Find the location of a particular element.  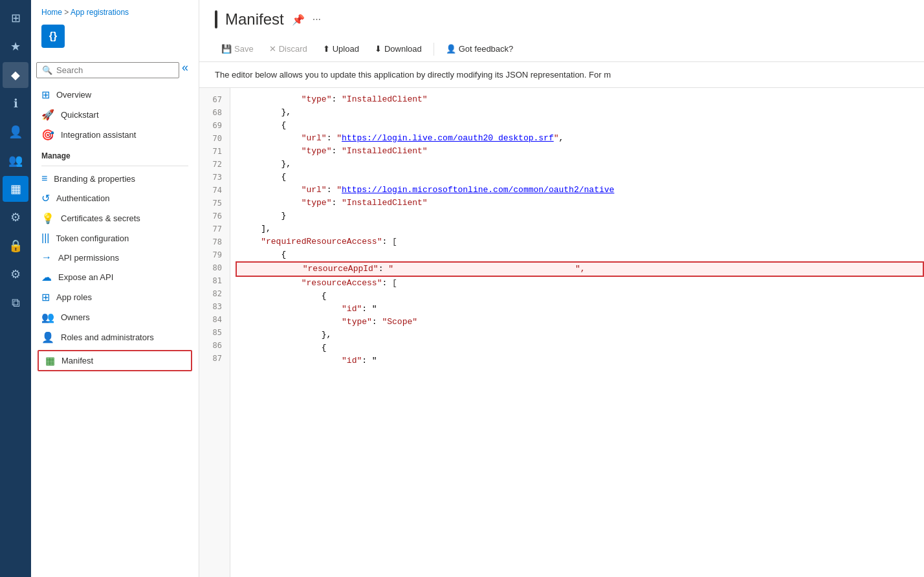

sidebar-item-certificates: 💡 Certificates & secrets is located at coordinates (115, 219).